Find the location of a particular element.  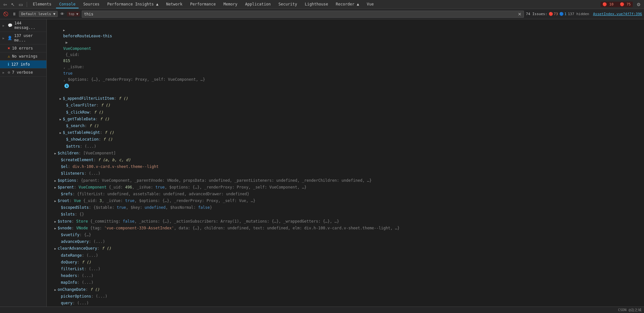

line-parent: $parent: VueComponent {_uid: 496, _isVue… is located at coordinates (345, 187).